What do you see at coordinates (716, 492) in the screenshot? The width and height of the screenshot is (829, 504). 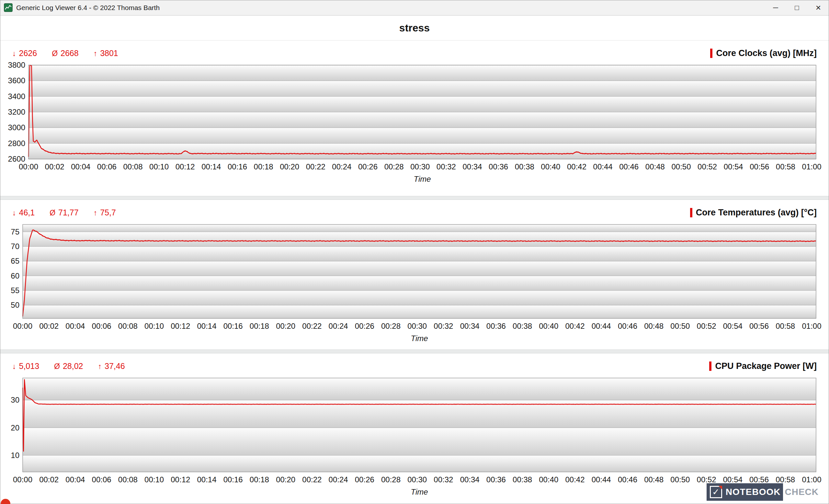 I see `check-icon: ✓` at bounding box center [716, 492].